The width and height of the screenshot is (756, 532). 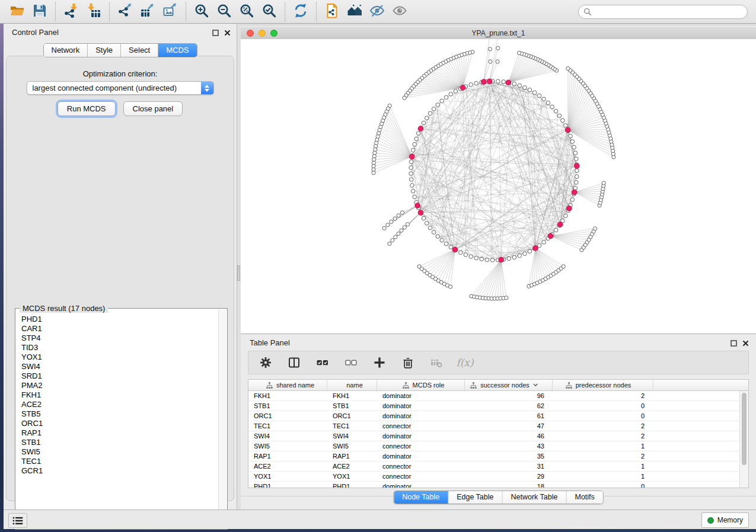 I want to click on zoom-selected-button, so click(x=269, y=12).